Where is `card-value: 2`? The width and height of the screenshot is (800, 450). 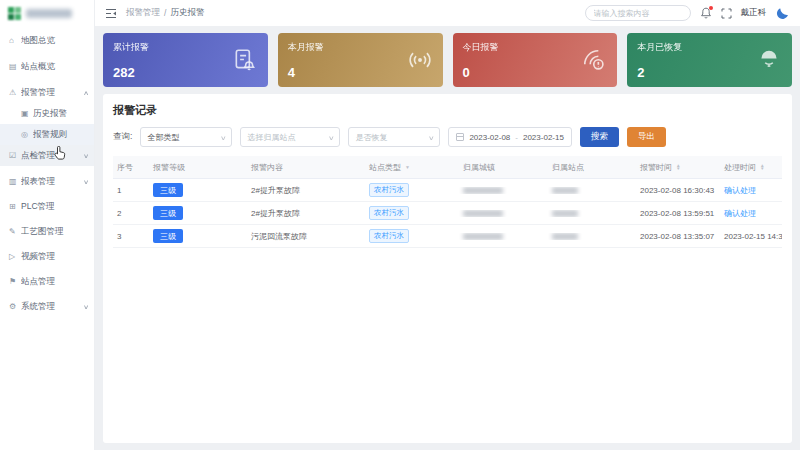 card-value: 2 is located at coordinates (640, 72).